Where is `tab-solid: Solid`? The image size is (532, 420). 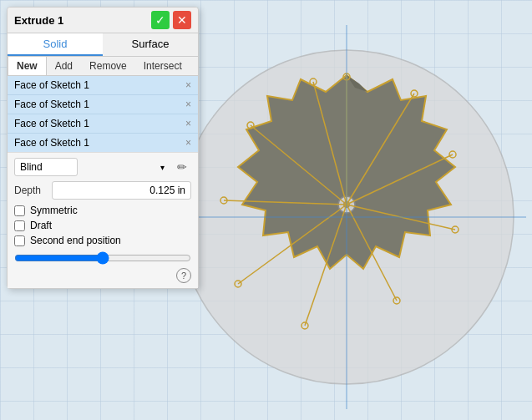
tab-solid: Solid is located at coordinates (55, 45).